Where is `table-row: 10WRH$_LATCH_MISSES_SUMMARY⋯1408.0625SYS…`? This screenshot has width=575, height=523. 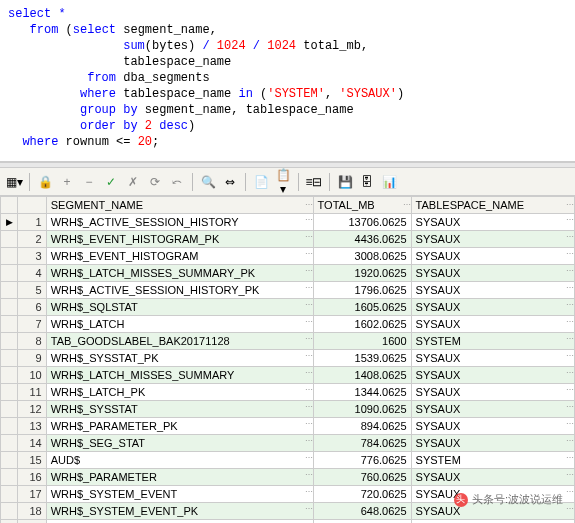
table-row: 10WRH$_LATCH_MISSES_SUMMARY⋯1408.0625SYS… is located at coordinates (288, 376).